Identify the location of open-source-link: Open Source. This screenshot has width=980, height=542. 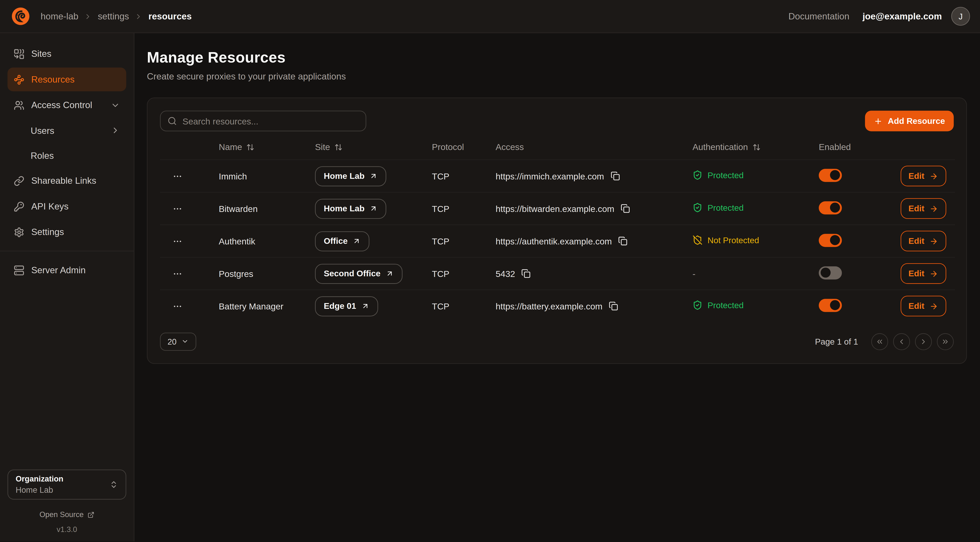
(67, 515).